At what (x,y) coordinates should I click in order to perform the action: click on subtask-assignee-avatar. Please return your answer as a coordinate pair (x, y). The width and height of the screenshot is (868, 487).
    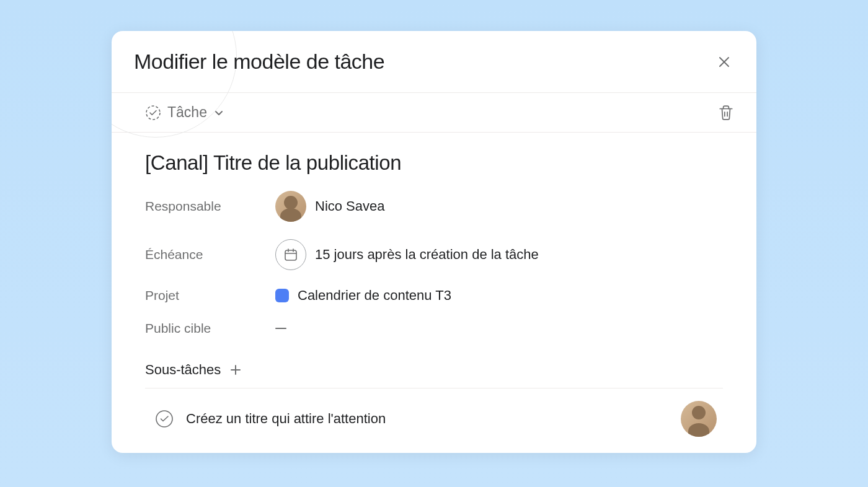
    Looking at the image, I should click on (699, 419).